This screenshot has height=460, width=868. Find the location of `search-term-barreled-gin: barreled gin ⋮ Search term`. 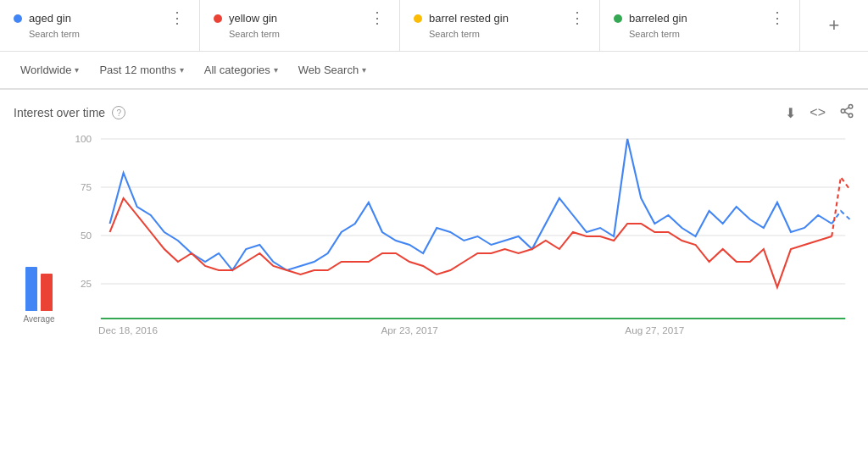

search-term-barreled-gin: barreled gin ⋮ Search term is located at coordinates (700, 25).